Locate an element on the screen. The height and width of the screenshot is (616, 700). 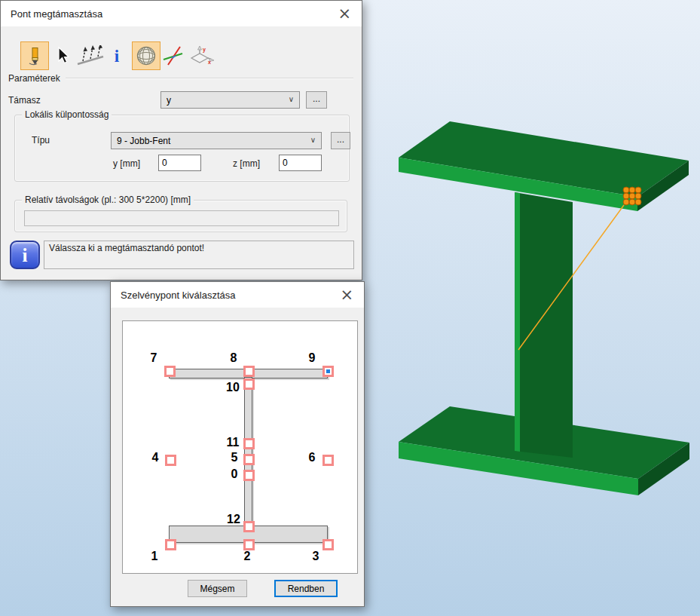
ok-button: Rendben is located at coordinates (306, 588).